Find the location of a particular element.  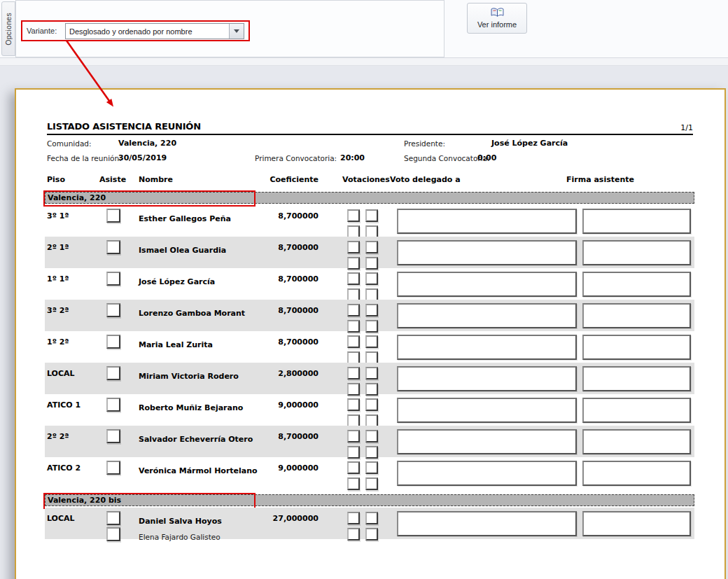

title-rule is located at coordinates (370, 134).